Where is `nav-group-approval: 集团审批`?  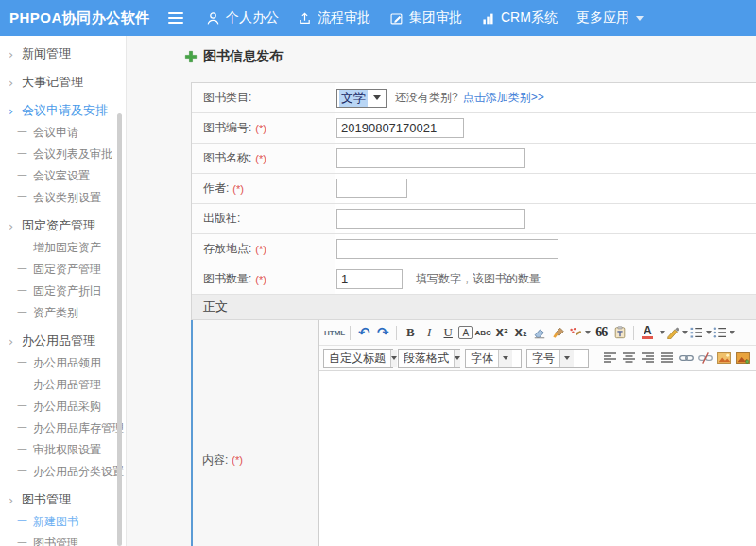
nav-group-approval: 集团审批 is located at coordinates (425, 18).